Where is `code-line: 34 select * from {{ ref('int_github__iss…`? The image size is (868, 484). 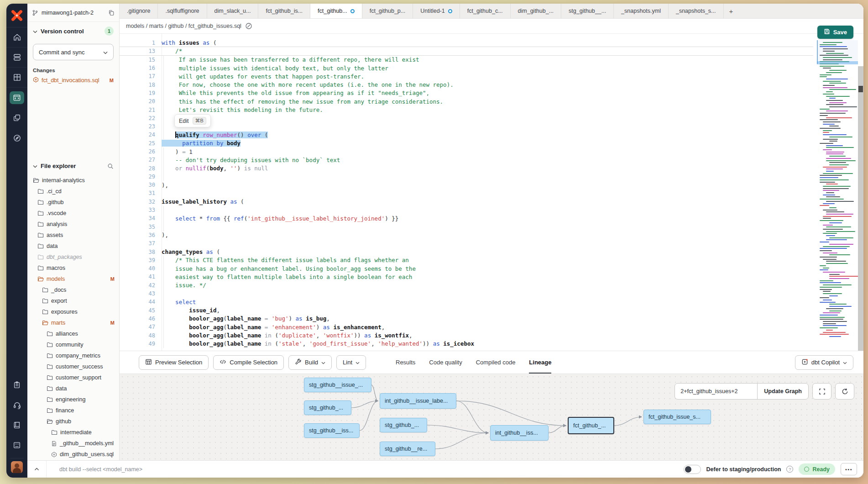
code-line: 34 select * from {{ ref('int_github__iss… is located at coordinates (466, 218).